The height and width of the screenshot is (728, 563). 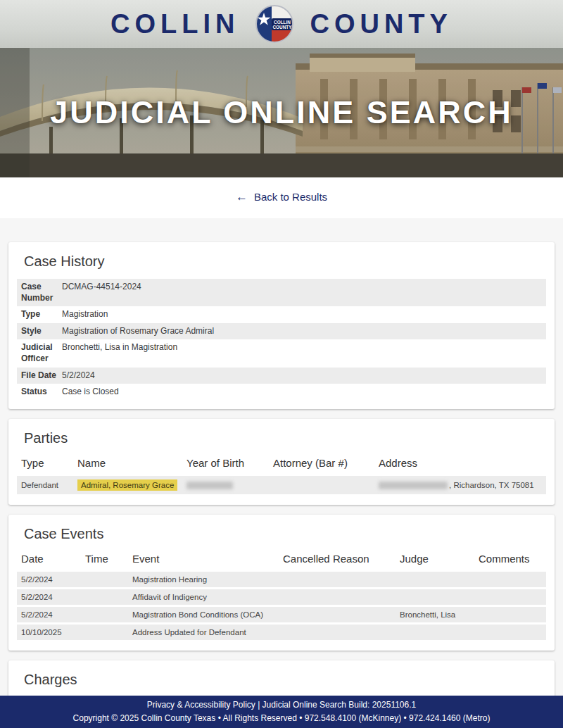 What do you see at coordinates (282, 198) in the screenshot?
I see `back-bar: ← Back to Results` at bounding box center [282, 198].